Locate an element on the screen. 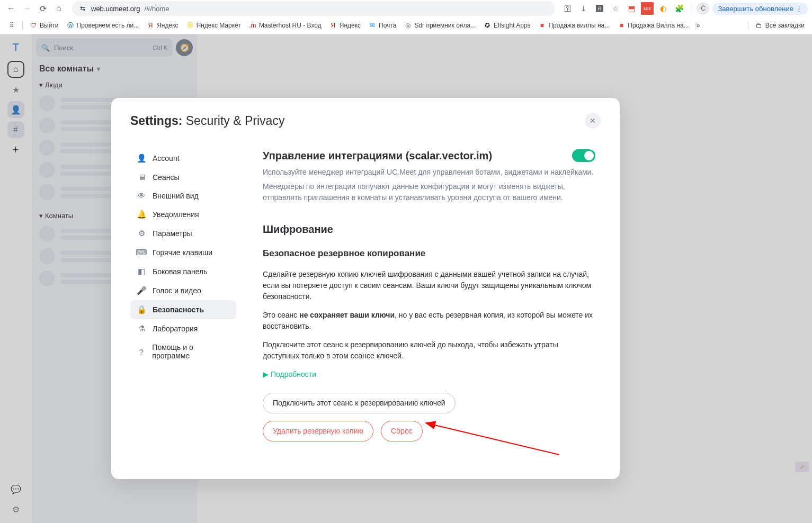  ext1-icon: ⬒ is located at coordinates (631, 8).